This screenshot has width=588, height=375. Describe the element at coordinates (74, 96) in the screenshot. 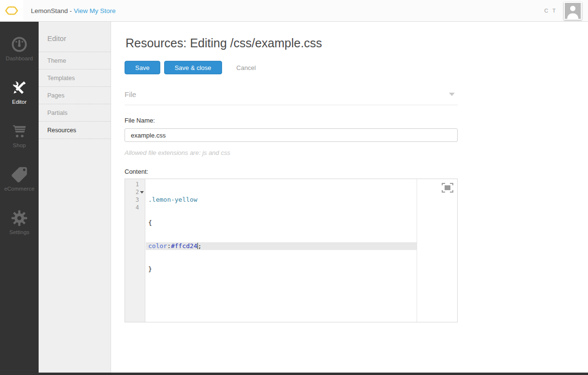

I see `subsidebar-item-pages: Pages` at that location.